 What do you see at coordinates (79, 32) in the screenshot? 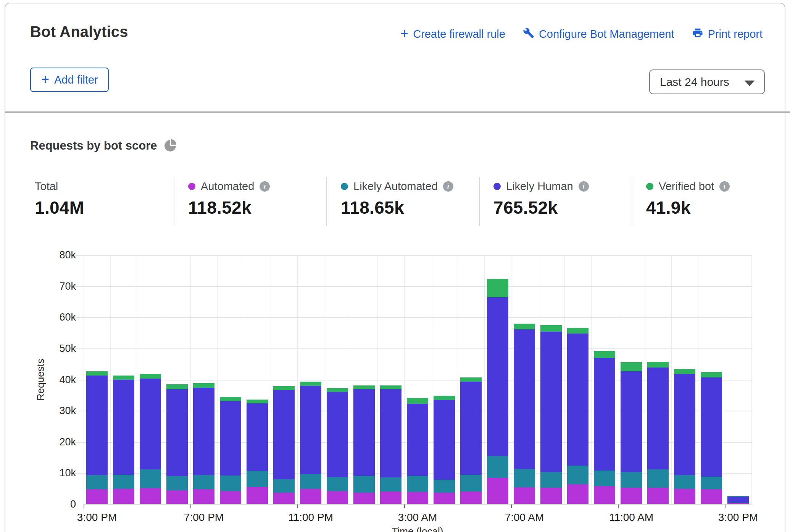
I see `page-title: Bot Analytics` at bounding box center [79, 32].